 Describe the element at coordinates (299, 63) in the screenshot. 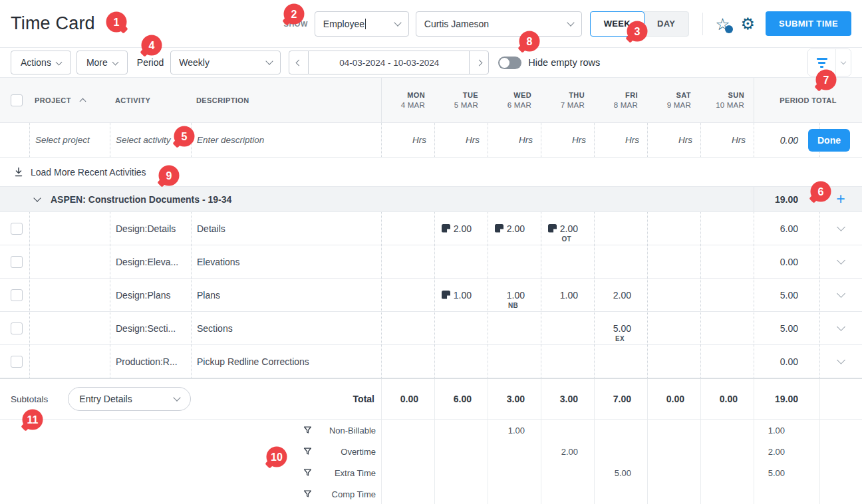

I see `previous-period-button` at that location.